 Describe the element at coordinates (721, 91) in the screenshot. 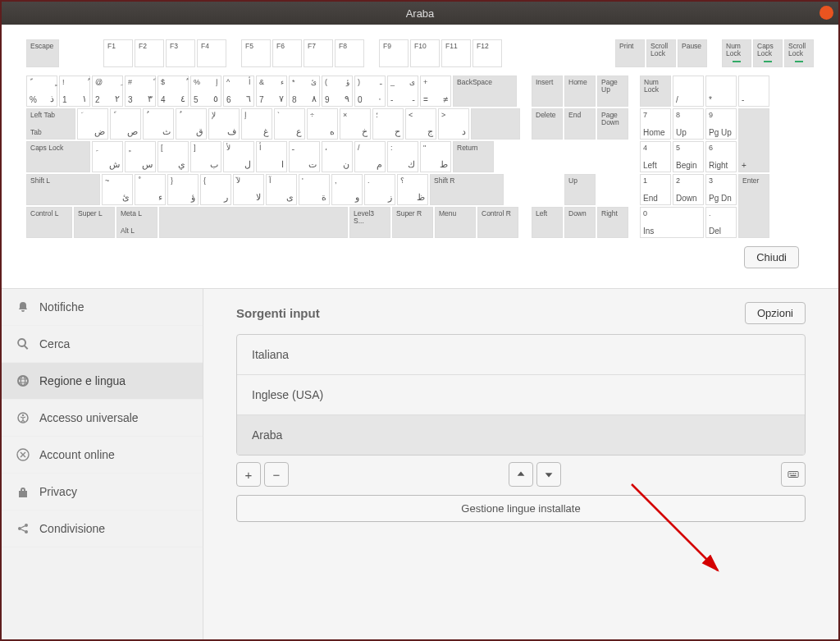

I see `key-np-multiply: *` at that location.